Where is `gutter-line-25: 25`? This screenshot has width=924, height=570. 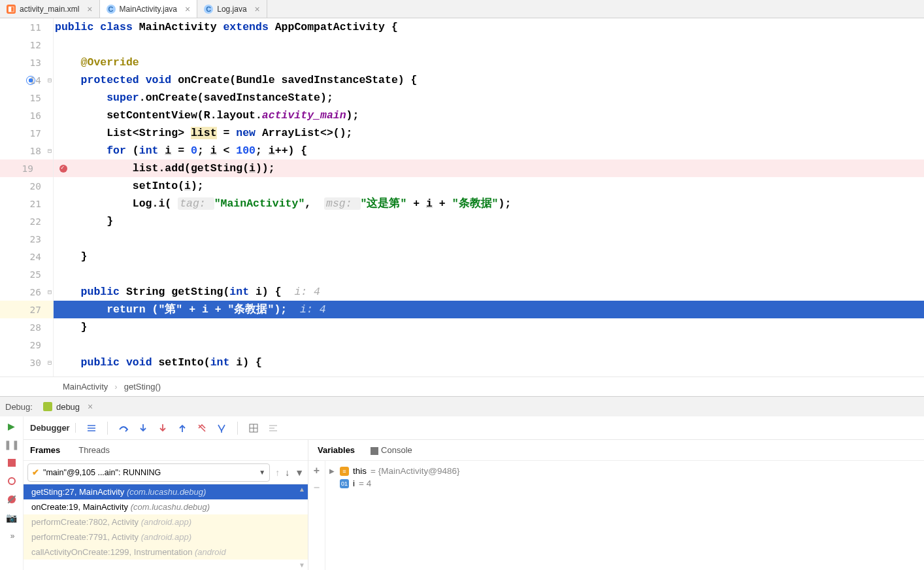
gutter-line-25: 25 is located at coordinates (26, 275).